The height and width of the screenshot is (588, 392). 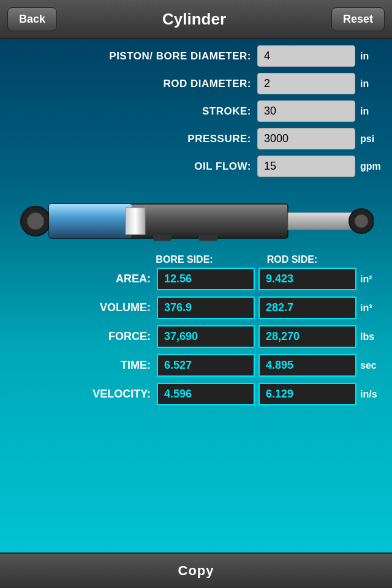 I want to click on unit-pressure: psi, so click(x=371, y=139).